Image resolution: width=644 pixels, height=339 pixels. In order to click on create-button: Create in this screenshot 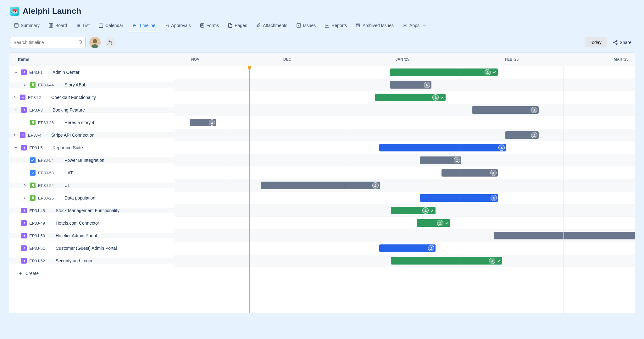, I will do `click(322, 273)`.